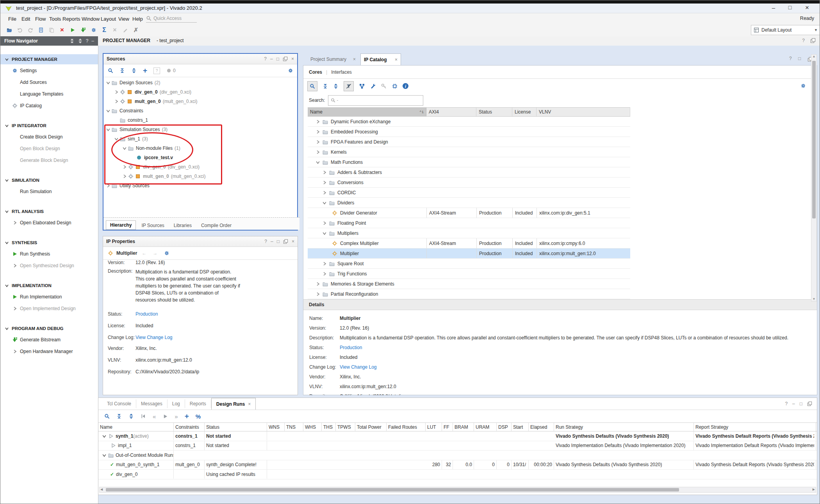 The image size is (820, 504). Describe the element at coordinates (469, 132) in the screenshot. I see `catalog-row-embedded-processing: Embedded Processing` at that location.